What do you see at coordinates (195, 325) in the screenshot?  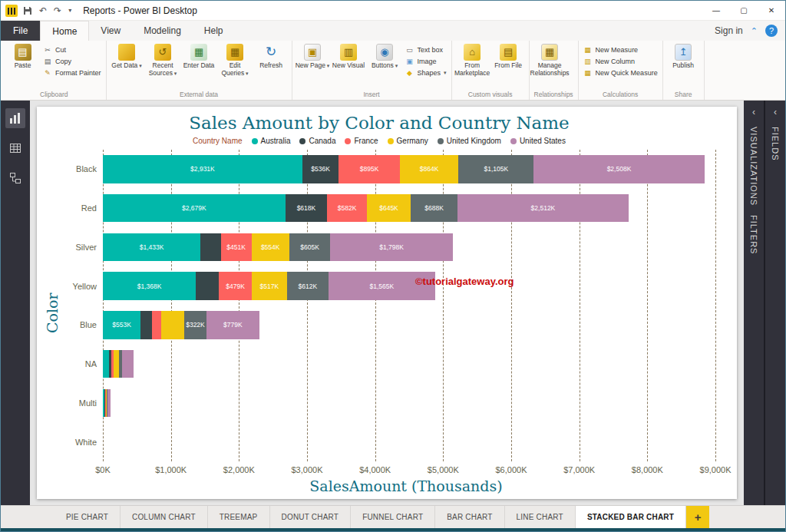 I see `bar-segment: $322K` at bounding box center [195, 325].